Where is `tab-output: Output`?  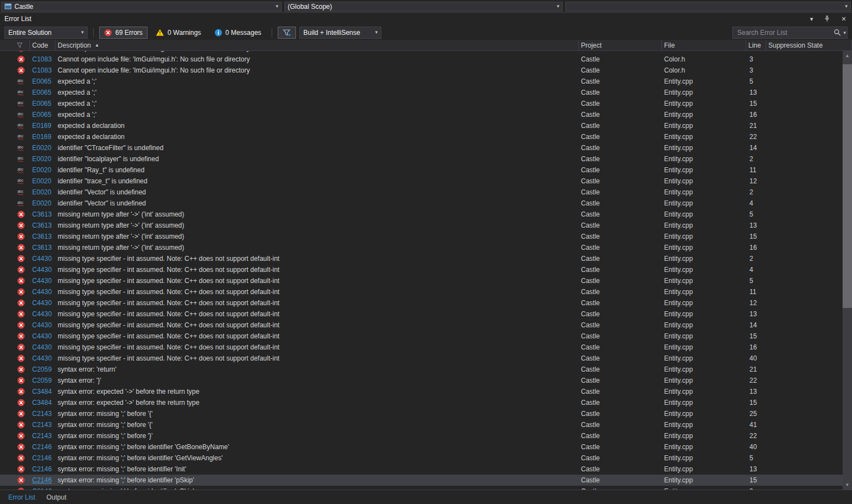 tab-output: Output is located at coordinates (57, 497).